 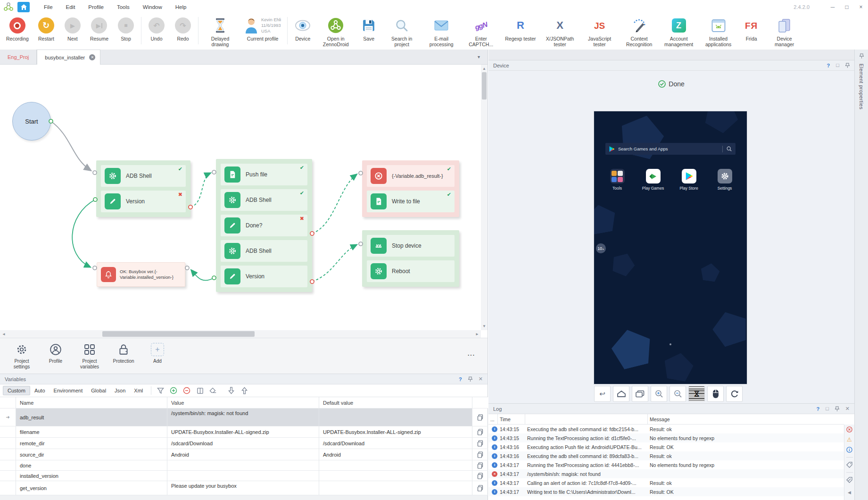 What do you see at coordinates (411, 201) in the screenshot?
I see `action-write-to-file: Write to file ✔` at bounding box center [411, 201].